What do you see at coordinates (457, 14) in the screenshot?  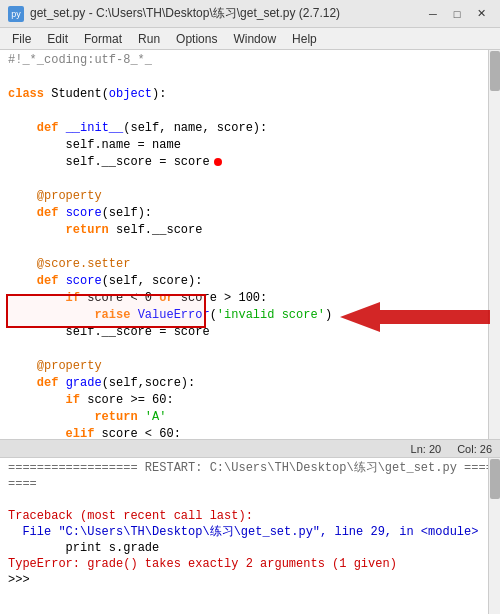 I see `maximize-button: □` at bounding box center [457, 14].